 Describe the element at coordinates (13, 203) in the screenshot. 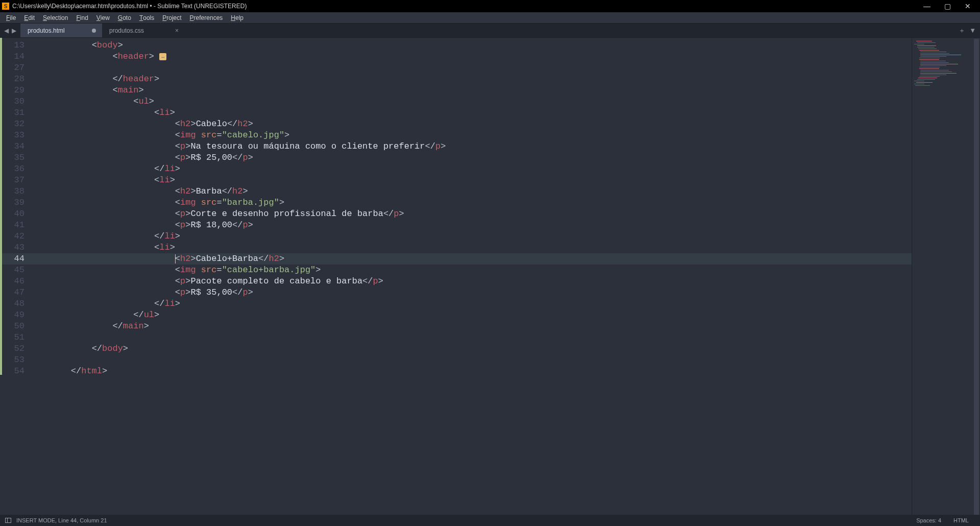

I see `line-number: 39` at that location.